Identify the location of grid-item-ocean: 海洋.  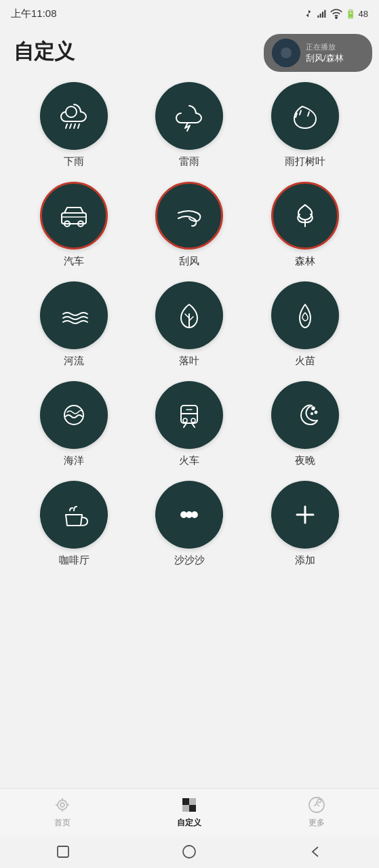
(74, 425).